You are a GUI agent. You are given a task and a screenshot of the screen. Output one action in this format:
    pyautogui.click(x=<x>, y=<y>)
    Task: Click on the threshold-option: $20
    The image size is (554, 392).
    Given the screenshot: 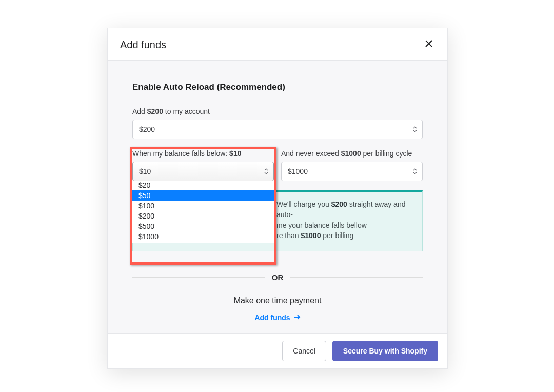 What is the action you would take?
    pyautogui.click(x=203, y=185)
    